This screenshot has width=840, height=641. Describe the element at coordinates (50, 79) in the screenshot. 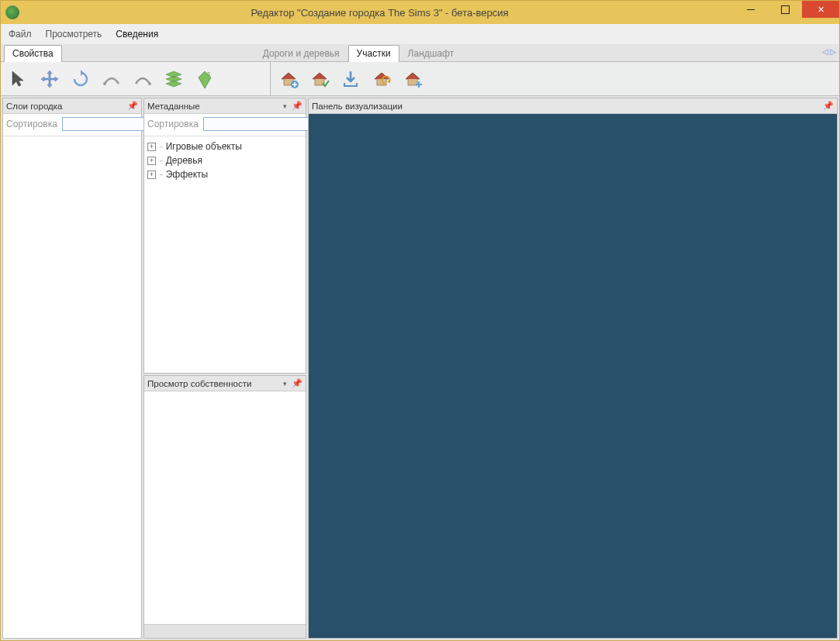

I see `move-arrows-icon` at that location.